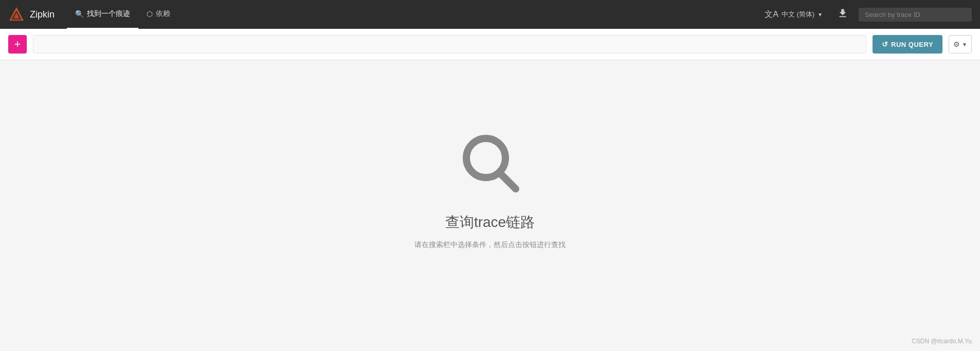 The width and height of the screenshot is (980, 351). What do you see at coordinates (490, 189) in the screenshot?
I see `empty-state: 查询trace链路 请在搜索栏中选择条件，然后点击按钮进行查找` at bounding box center [490, 189].